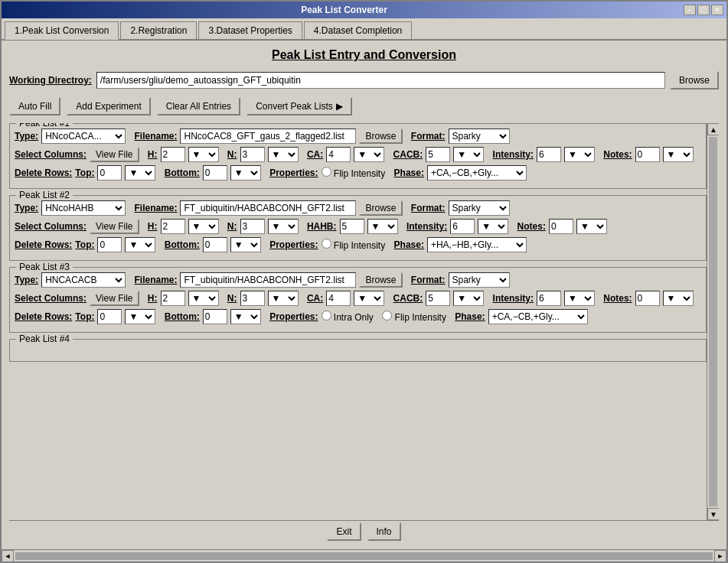 Image resolution: width=728 pixels, height=563 pixels. What do you see at coordinates (204, 155) in the screenshot?
I see `h-select-1: ▼` at bounding box center [204, 155].